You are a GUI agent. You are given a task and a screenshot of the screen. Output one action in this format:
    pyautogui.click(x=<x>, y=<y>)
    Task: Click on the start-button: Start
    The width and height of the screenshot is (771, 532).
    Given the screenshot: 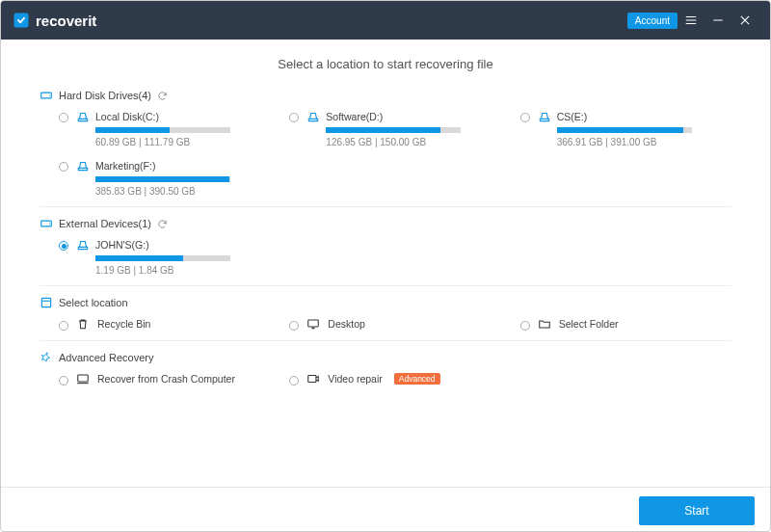 What is the action you would take?
    pyautogui.click(x=697, y=511)
    